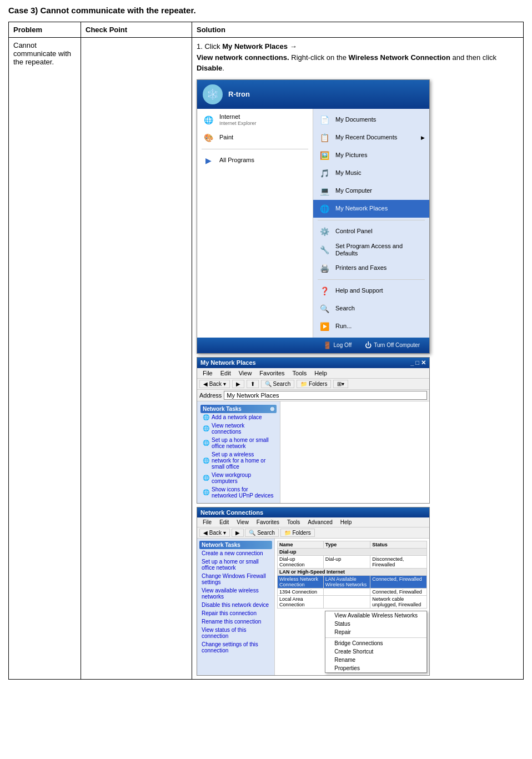 The height and width of the screenshot is (759, 532). What do you see at coordinates (371, 120) in the screenshot?
I see `sm-mydocuments: 📄 My Documents` at bounding box center [371, 120].